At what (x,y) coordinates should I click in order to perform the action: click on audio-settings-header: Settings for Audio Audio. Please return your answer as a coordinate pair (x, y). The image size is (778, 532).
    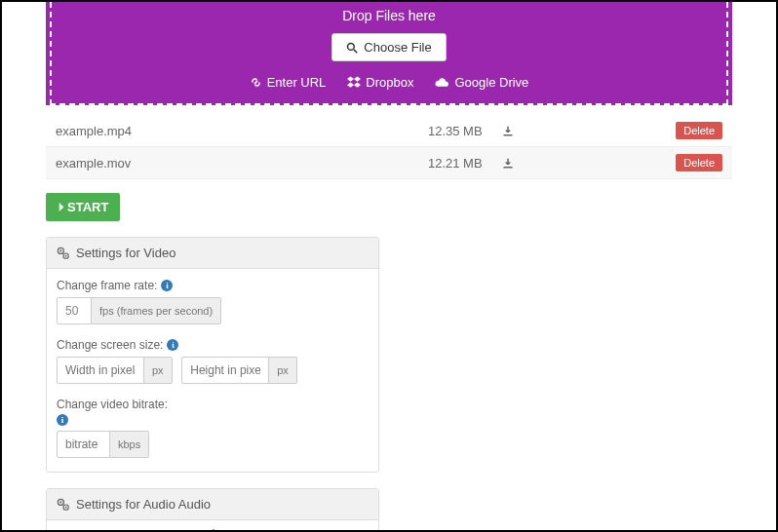
    Looking at the image, I should click on (213, 505).